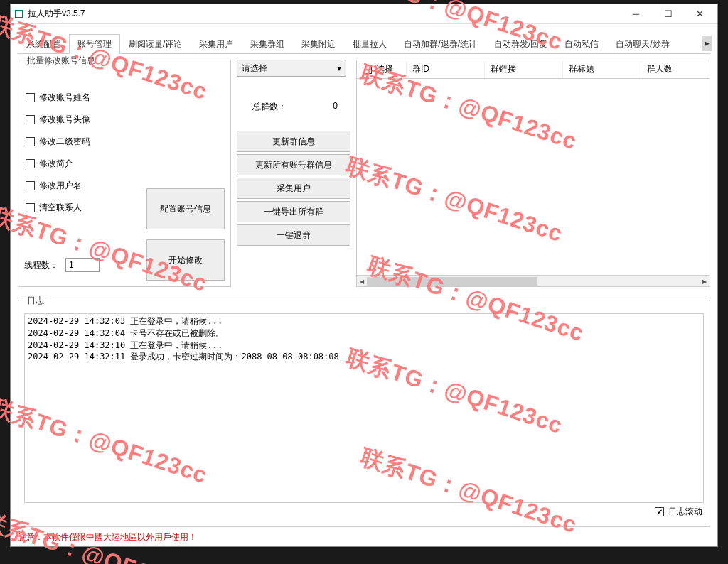 The image size is (728, 564). I want to click on footer-warning: 註意：本軟件僅限中國大陸地區以外用戶使用！, so click(364, 538).